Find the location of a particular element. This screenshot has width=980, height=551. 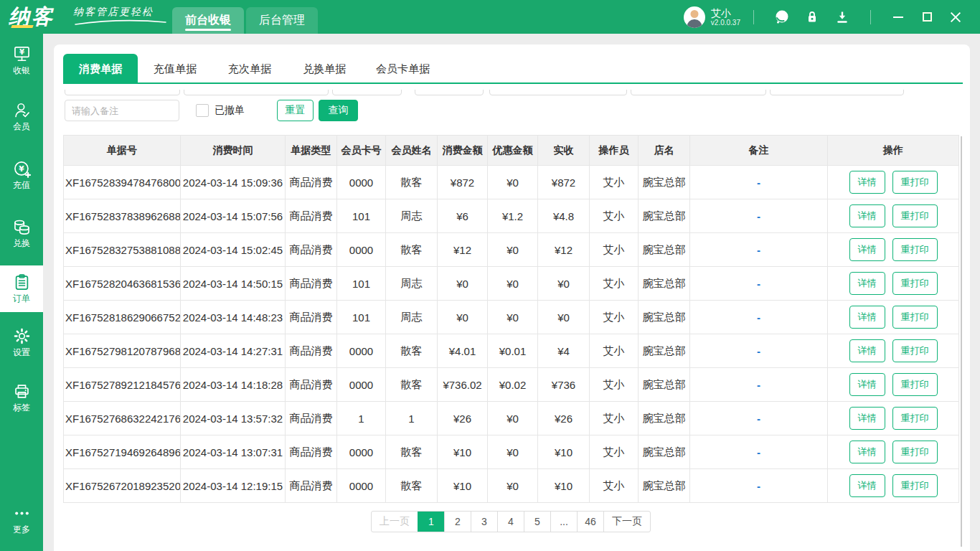

tab-充次单据: 充次单据 is located at coordinates (250, 69).